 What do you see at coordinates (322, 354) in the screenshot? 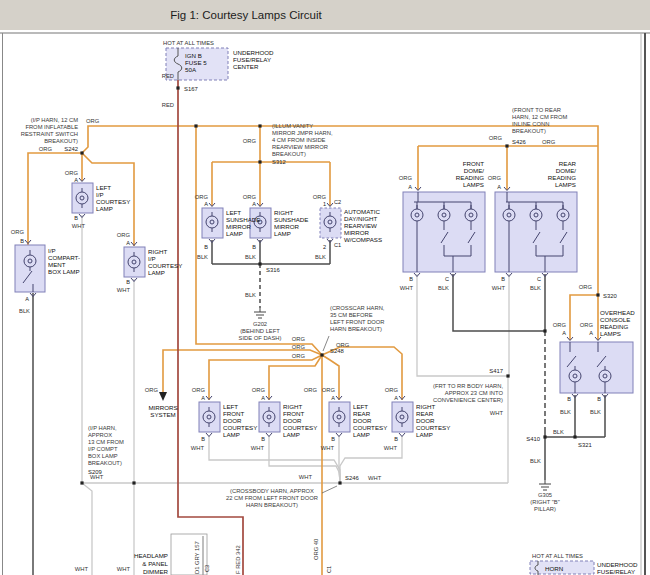
I see `splice-dot-s248` at bounding box center [322, 354].